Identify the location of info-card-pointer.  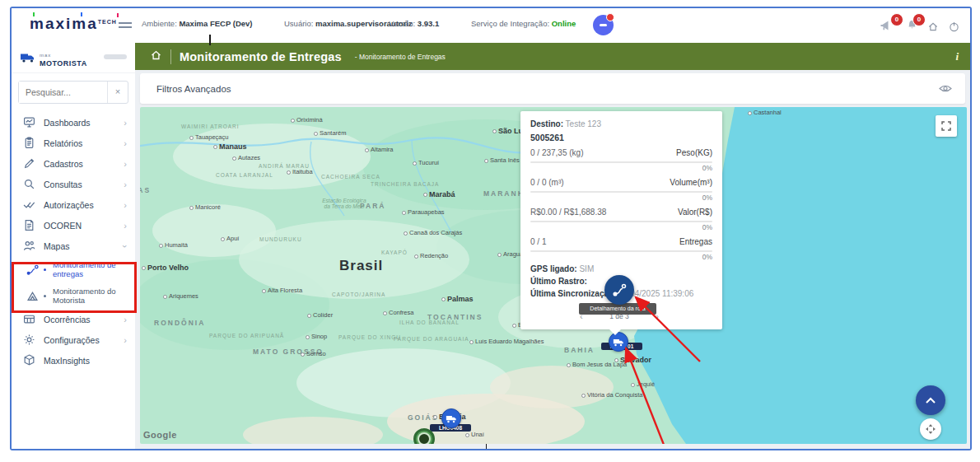
(615, 331).